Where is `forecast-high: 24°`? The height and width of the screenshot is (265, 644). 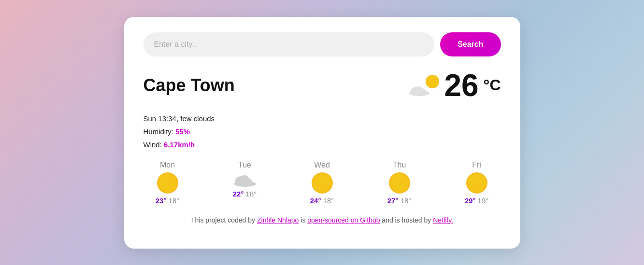 forecast-high: 24° is located at coordinates (316, 201).